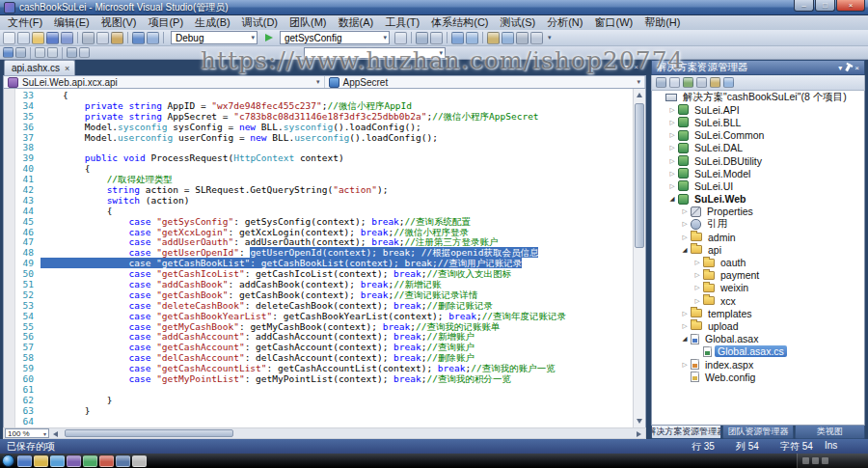  Describe the element at coordinates (23, 39) in the screenshot. I see `add-item-icon` at that location.